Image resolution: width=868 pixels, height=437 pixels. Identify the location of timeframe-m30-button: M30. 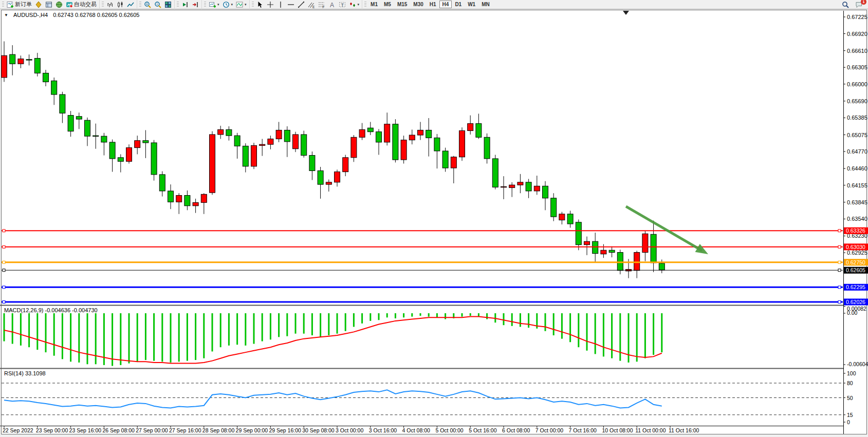
(418, 4).